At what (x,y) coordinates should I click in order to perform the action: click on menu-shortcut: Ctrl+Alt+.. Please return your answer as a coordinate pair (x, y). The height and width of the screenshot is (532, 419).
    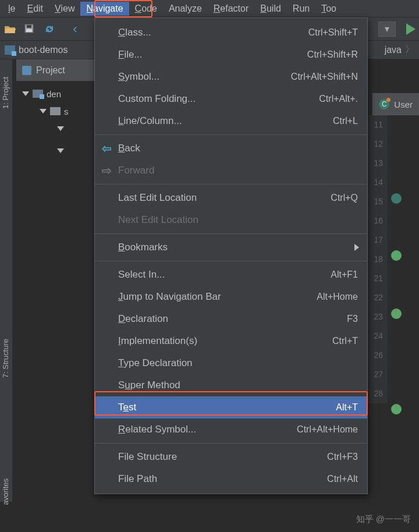
    Looking at the image, I should click on (339, 99).